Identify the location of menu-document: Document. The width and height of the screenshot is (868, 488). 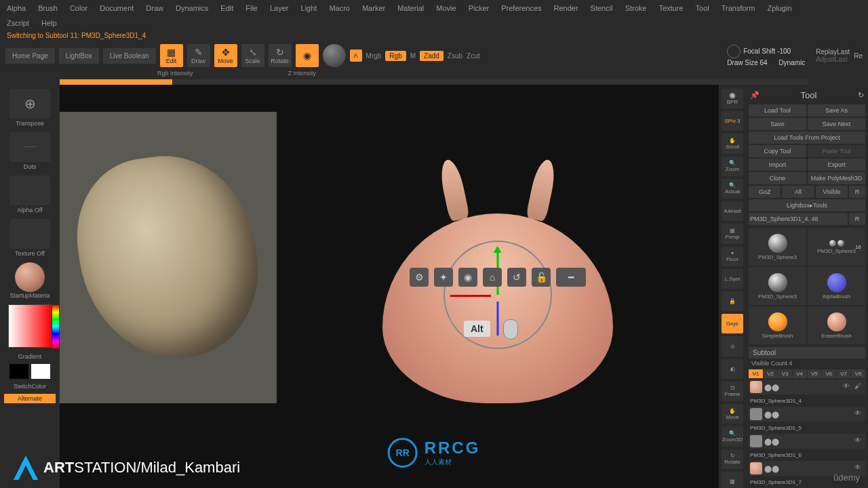
(117, 8).